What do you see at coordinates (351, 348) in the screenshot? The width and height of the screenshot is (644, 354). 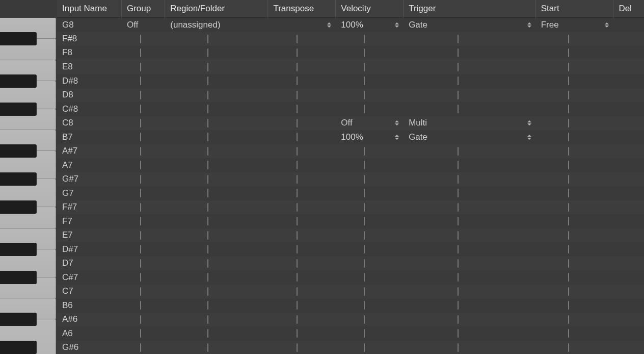 I see `table-row: G#6` at bounding box center [351, 348].